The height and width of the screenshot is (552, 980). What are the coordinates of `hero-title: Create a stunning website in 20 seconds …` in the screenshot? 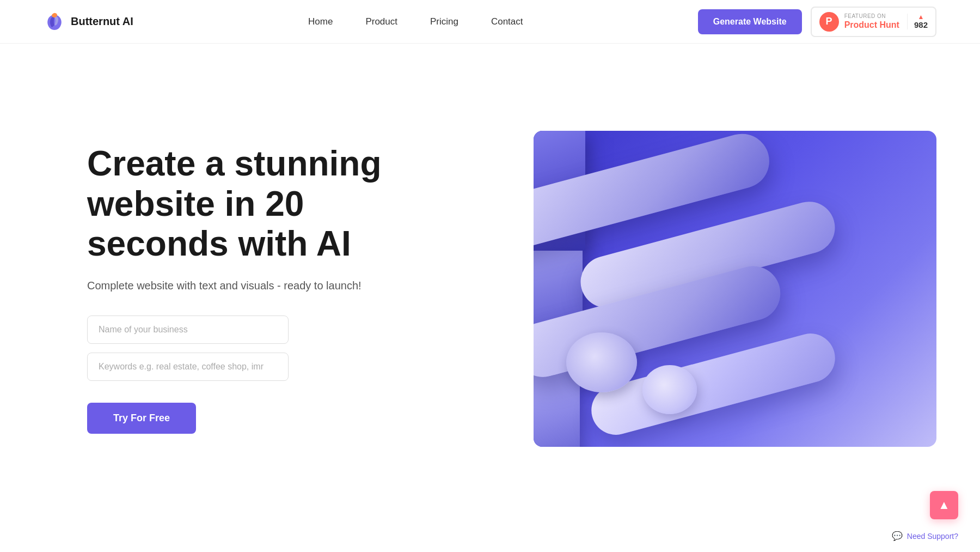 It's located at (245, 204).